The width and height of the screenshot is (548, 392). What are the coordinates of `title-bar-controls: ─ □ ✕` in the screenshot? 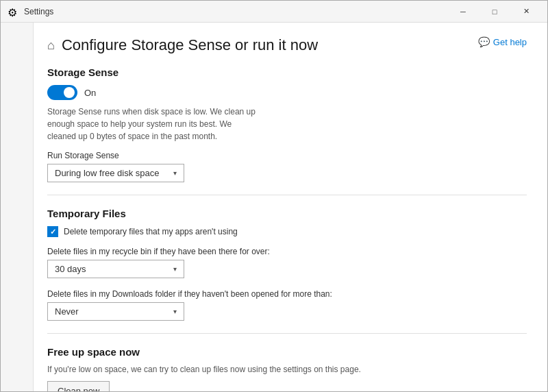 It's located at (495, 12).